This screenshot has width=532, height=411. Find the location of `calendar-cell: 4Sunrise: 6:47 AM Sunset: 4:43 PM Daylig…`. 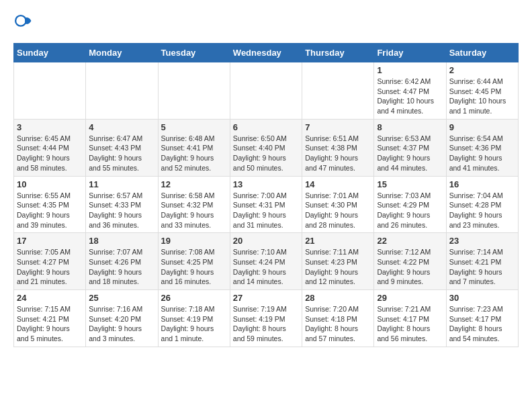

calendar-cell: 4Sunrise: 6:47 AM Sunset: 4:43 PM Daylig… is located at coordinates (122, 148).